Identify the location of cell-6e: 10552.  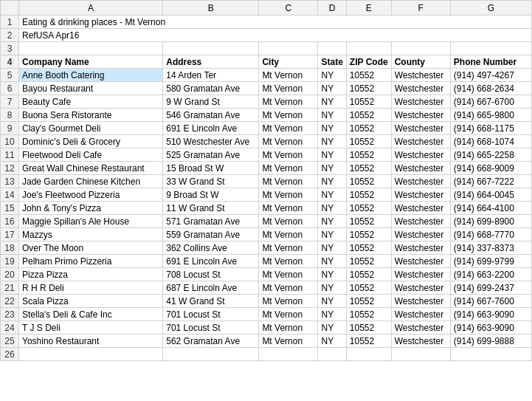
(369, 89).